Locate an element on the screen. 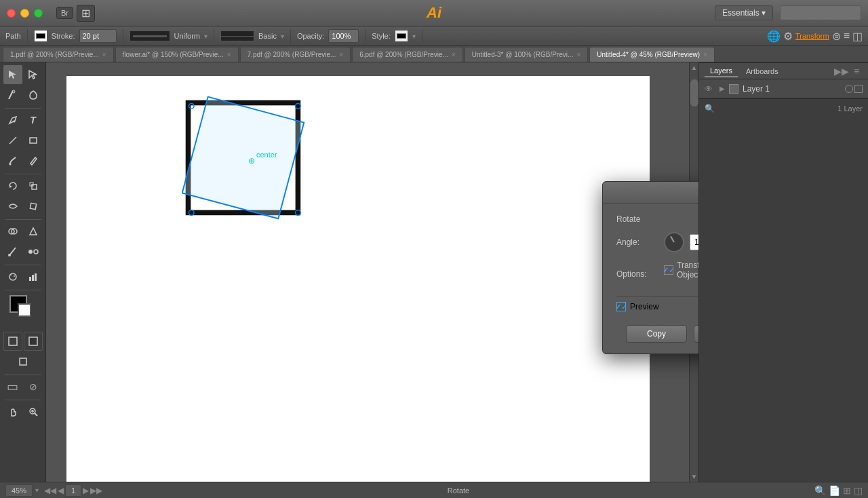 This screenshot has height=498, width=868. zoom-input is located at coordinates (19, 491).